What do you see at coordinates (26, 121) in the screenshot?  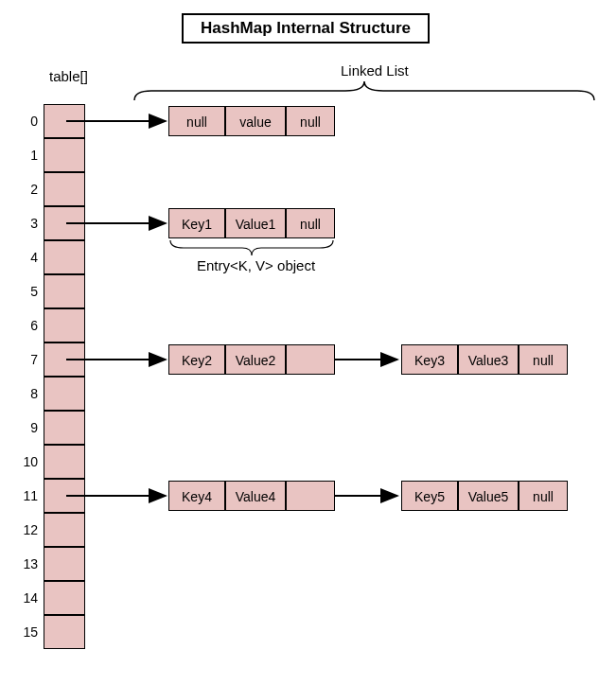 I see `bucket-index: 0` at bounding box center [26, 121].